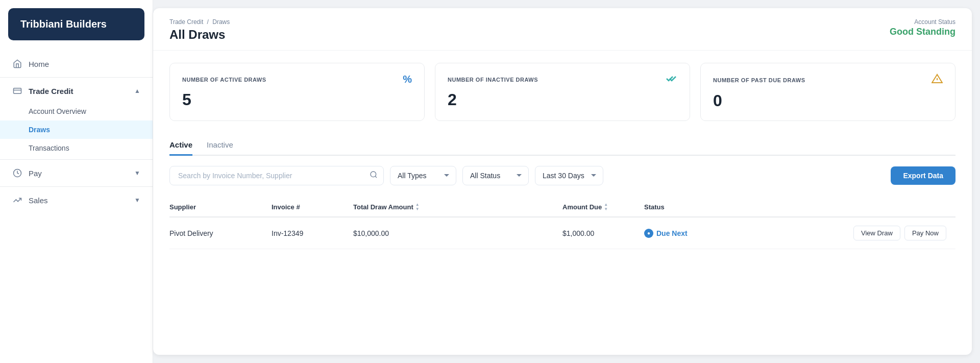  Describe the element at coordinates (17, 91) in the screenshot. I see `trade-credit-icon` at that location.